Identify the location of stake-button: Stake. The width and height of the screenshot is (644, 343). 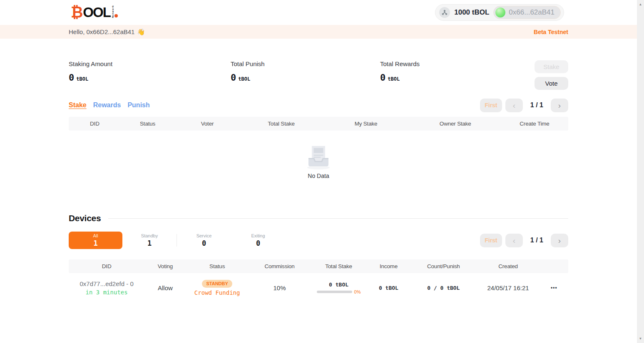
(551, 67).